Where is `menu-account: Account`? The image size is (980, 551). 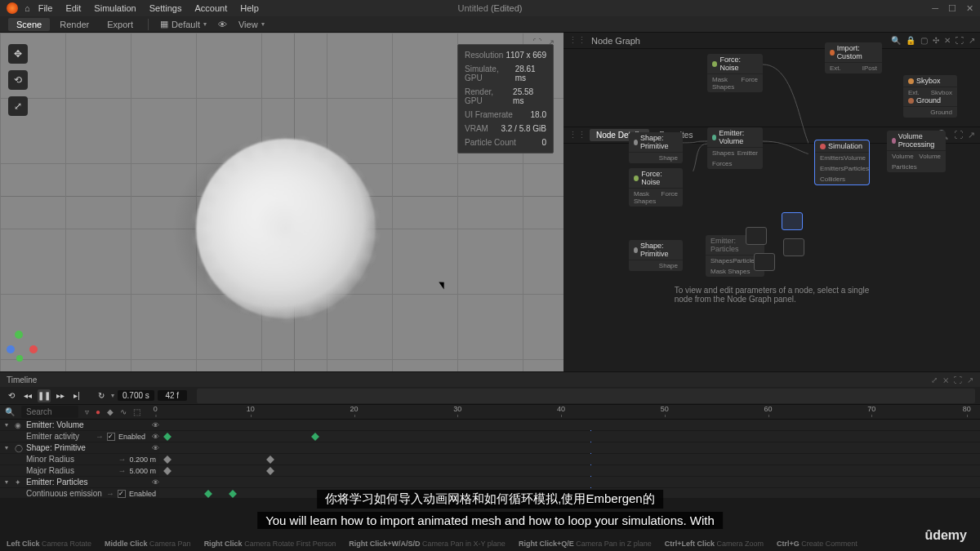 menu-account: Account is located at coordinates (211, 8).